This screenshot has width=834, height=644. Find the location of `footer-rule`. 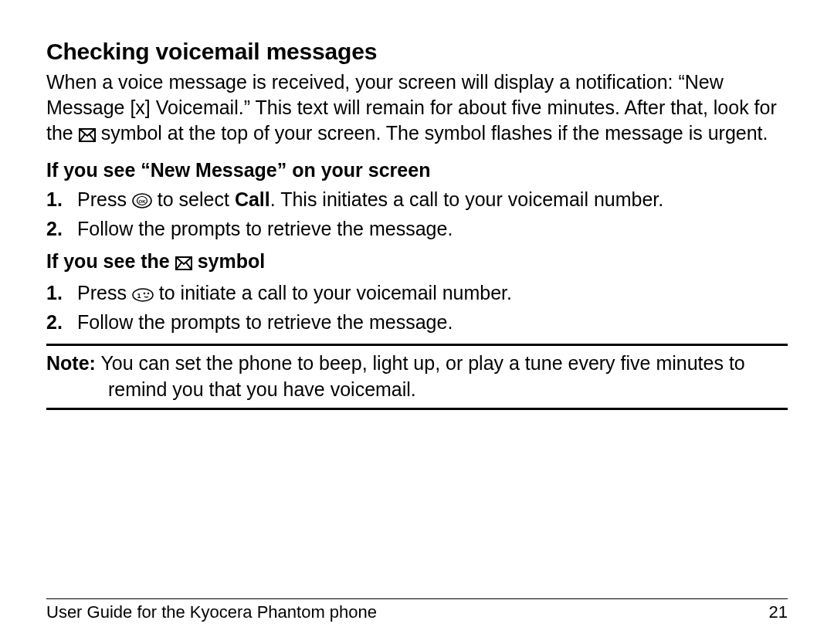

footer-rule is located at coordinates (417, 599).